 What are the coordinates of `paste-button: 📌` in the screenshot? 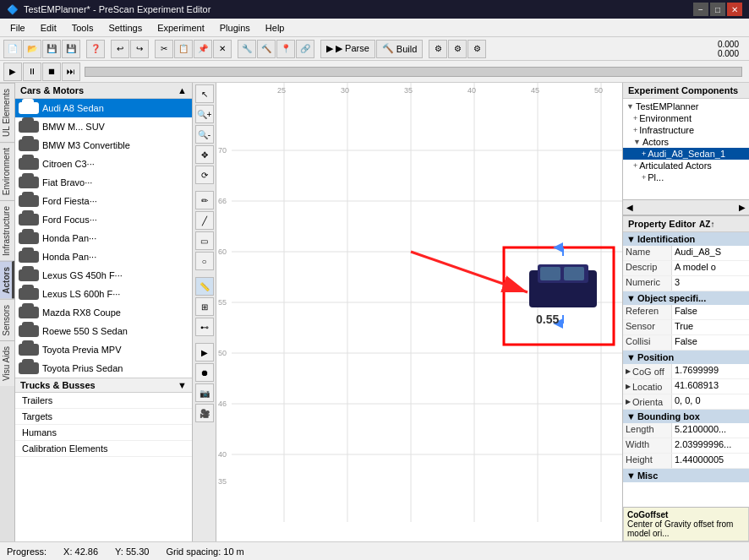 It's located at (203, 49).